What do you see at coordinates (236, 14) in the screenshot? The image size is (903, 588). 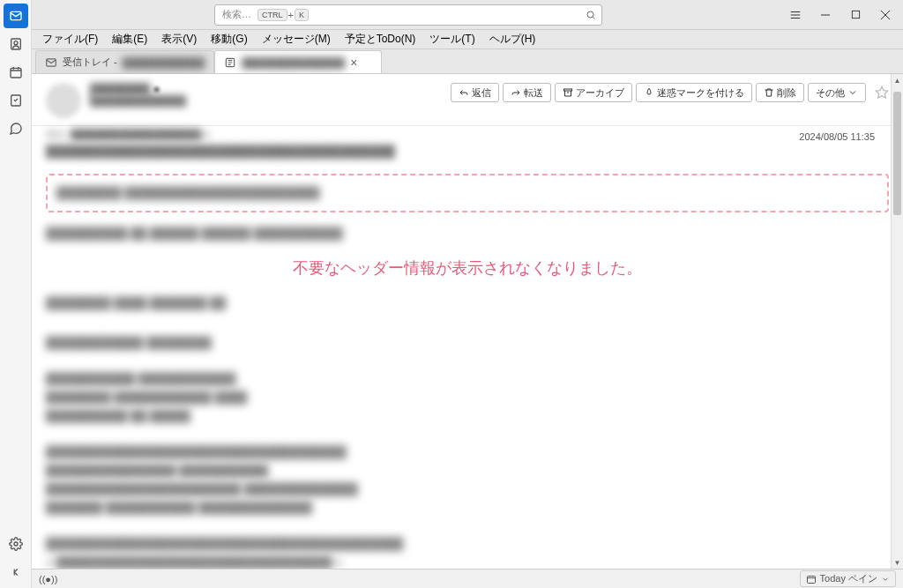 I see `search-placeholder: 検索…` at bounding box center [236, 14].